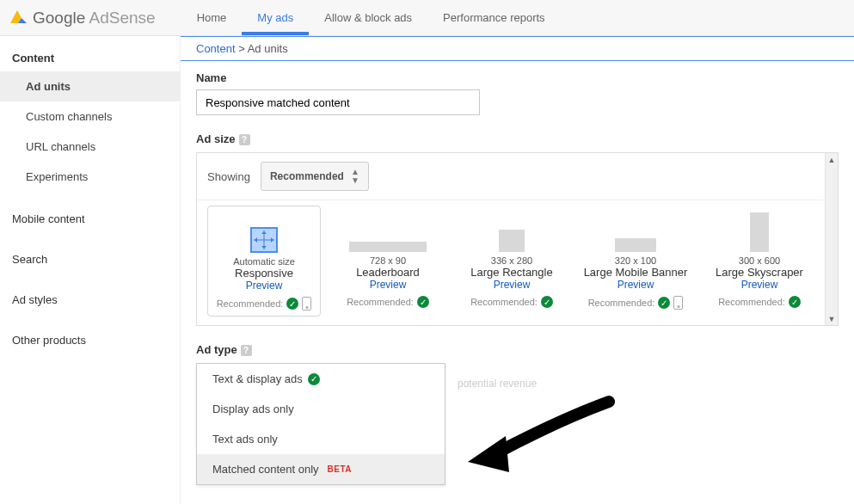  I want to click on breadcrumb-current: Ad units, so click(268, 48).